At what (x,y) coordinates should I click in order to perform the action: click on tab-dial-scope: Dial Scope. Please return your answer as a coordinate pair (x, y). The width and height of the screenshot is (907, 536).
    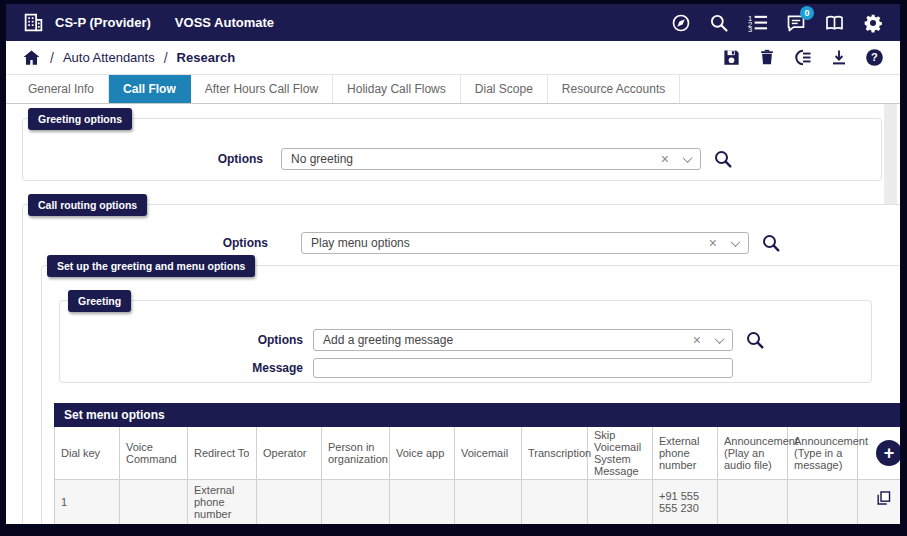
    Looking at the image, I should click on (504, 89).